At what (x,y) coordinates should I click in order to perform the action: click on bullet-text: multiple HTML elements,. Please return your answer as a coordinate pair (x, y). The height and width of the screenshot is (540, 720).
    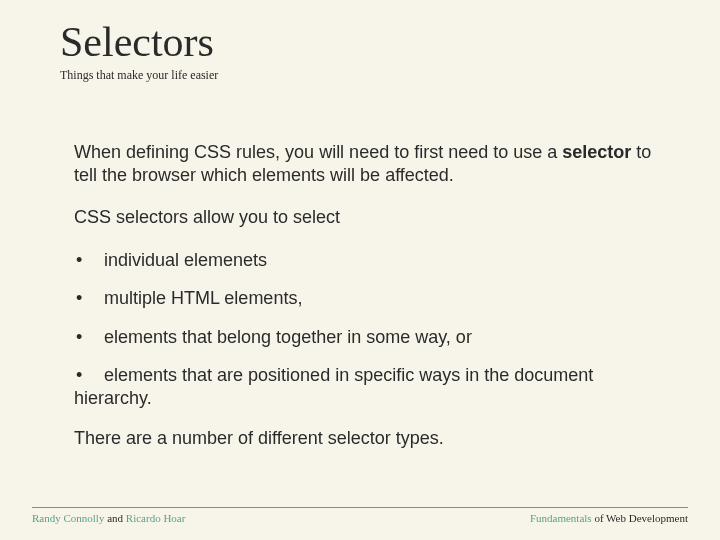
    Looking at the image, I should click on (203, 298).